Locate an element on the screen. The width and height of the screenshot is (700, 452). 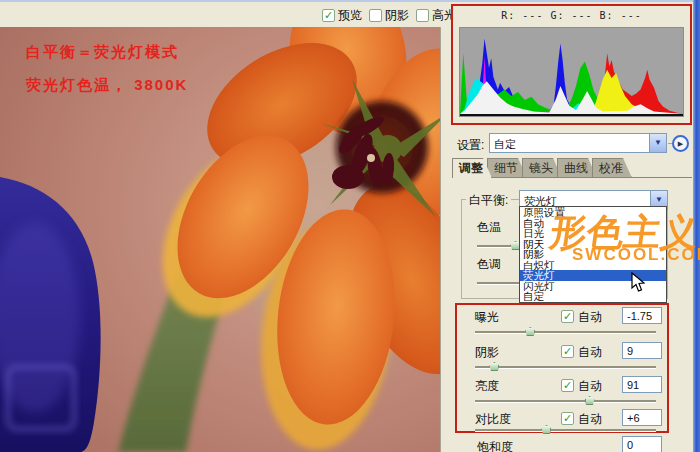
annotation-line-2: 荧光灯色温， 3800K is located at coordinates (107, 86).